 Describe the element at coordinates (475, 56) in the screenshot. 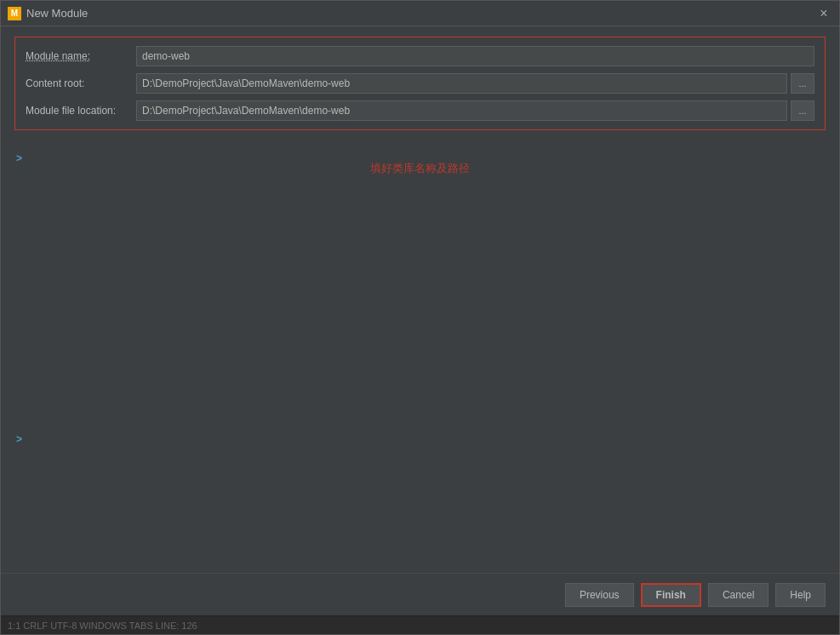

I see `module-name-input` at that location.